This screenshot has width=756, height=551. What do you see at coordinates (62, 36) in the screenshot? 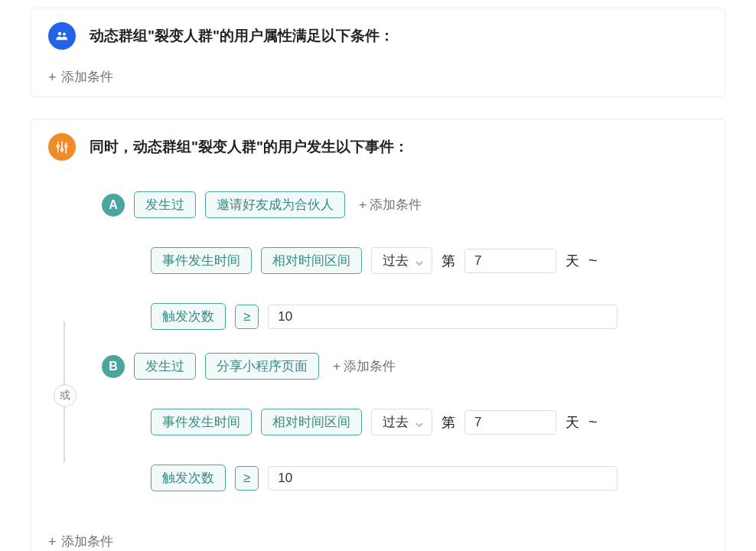
I see `people-icon` at bounding box center [62, 36].